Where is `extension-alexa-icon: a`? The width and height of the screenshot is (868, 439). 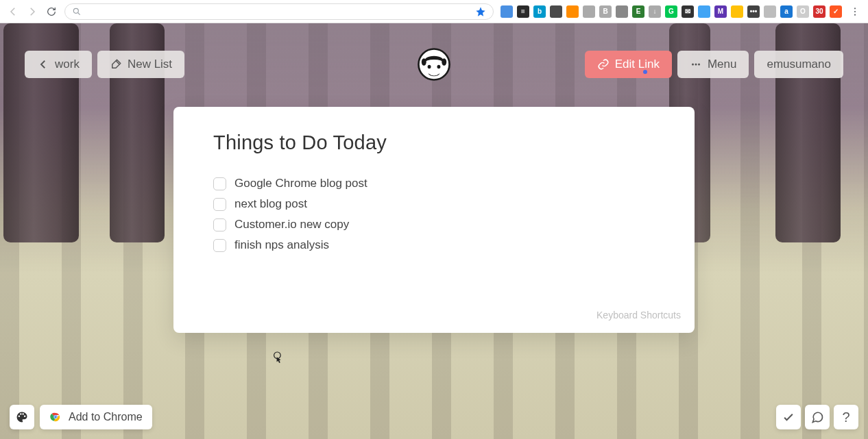
extension-alexa-icon: a is located at coordinates (786, 12).